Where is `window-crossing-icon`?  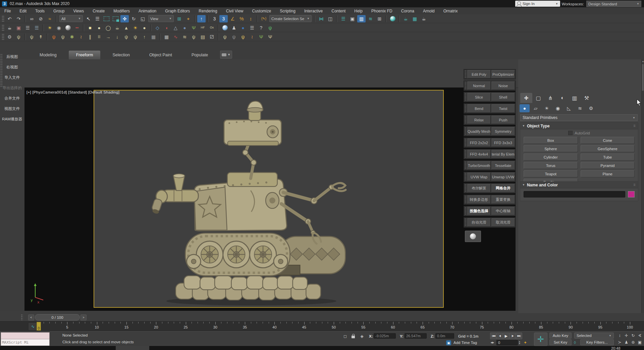 window-crossing-icon is located at coordinates (115, 19).